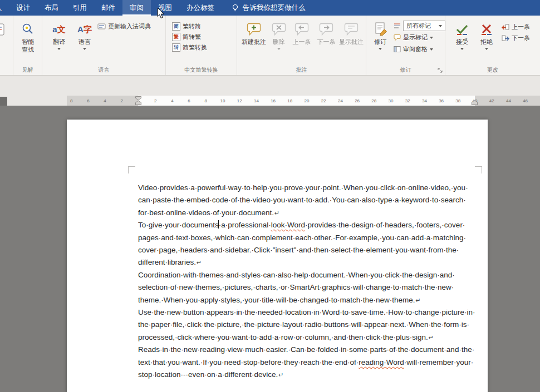  Describe the element at coordinates (351, 29) in the screenshot. I see `show-comments-icon` at that location.